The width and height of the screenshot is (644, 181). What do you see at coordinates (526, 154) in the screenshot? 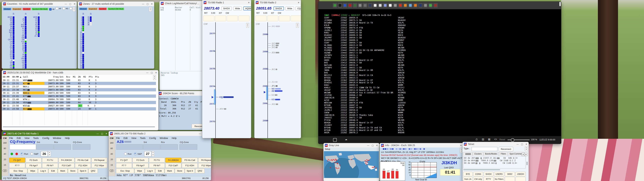
I see `tab-scroll-right-icon: ►` at bounding box center [526, 154].